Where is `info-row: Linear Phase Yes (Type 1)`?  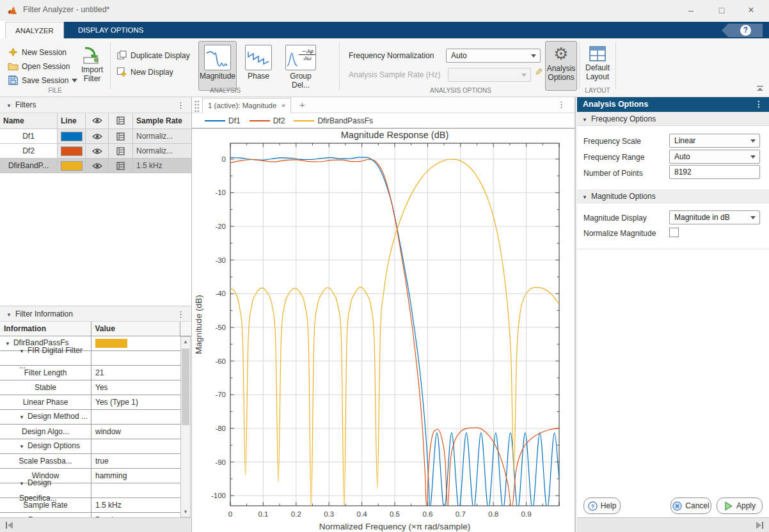
info-row: Linear Phase Yes (Type 1) is located at coordinates (96, 403).